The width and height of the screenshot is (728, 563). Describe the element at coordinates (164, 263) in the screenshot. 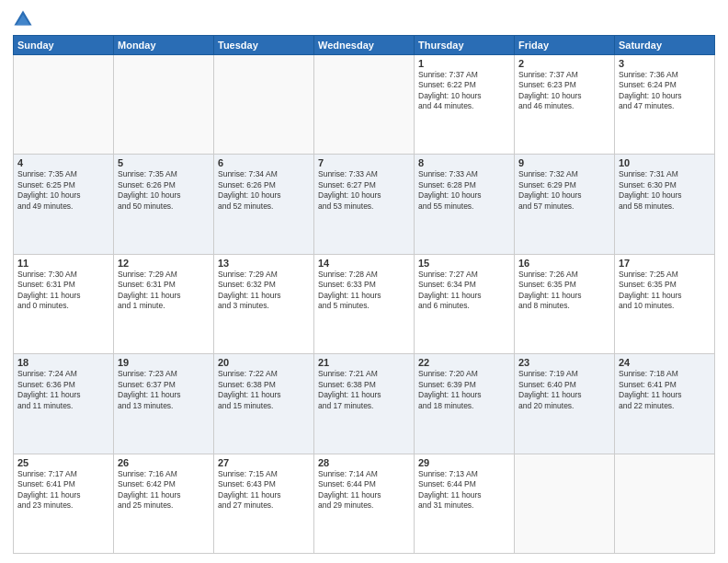

I see `day-number: 12` at that location.